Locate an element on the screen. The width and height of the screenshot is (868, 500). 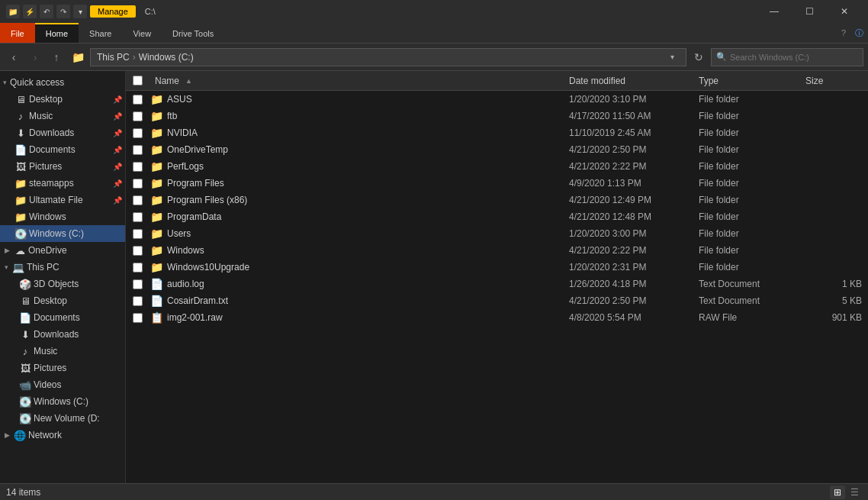
col-header-type: Type is located at coordinates (746, 81).